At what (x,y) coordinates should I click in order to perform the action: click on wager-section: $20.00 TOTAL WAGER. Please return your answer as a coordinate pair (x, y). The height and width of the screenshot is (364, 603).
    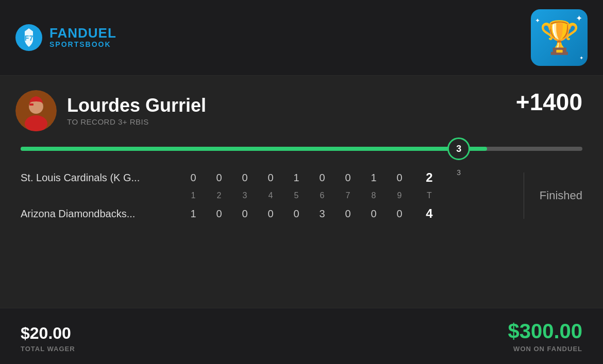
    Looking at the image, I should click on (48, 338).